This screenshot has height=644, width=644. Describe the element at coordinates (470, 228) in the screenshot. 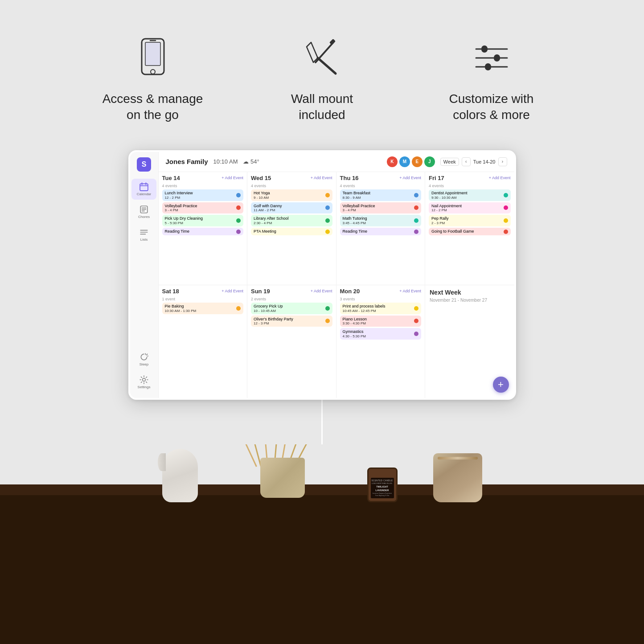

I see `day-col-fri17: Fri 17 + Add Event 4 events Dentist Appo…` at that location.